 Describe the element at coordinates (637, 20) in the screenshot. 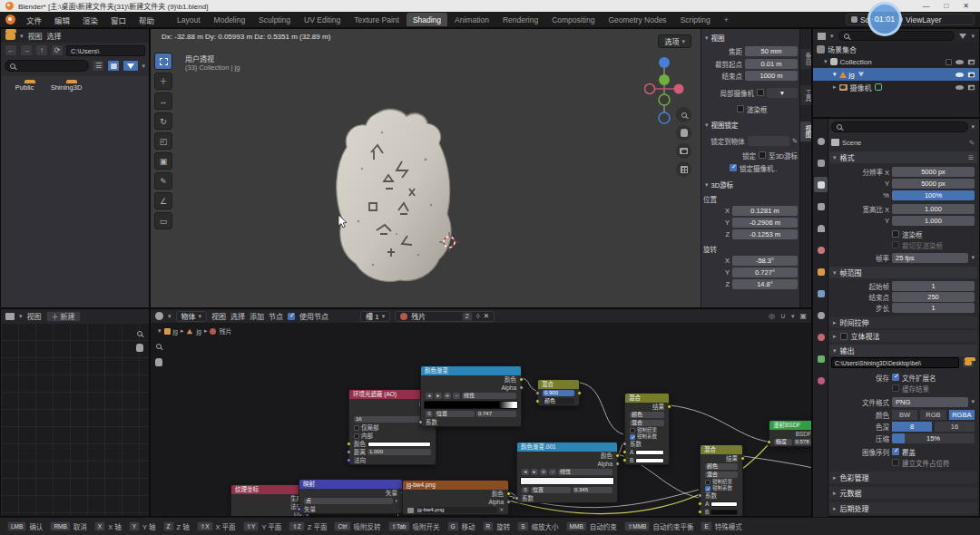

I see `tab-geometry-nodes: Geometry Nodes` at that location.